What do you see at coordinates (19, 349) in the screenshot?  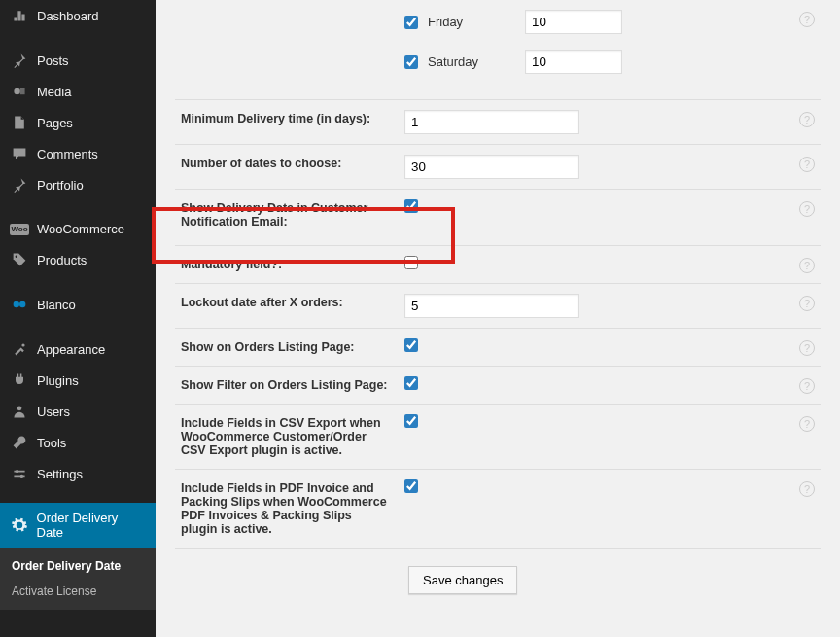 I see `appearance-icon` at bounding box center [19, 349].